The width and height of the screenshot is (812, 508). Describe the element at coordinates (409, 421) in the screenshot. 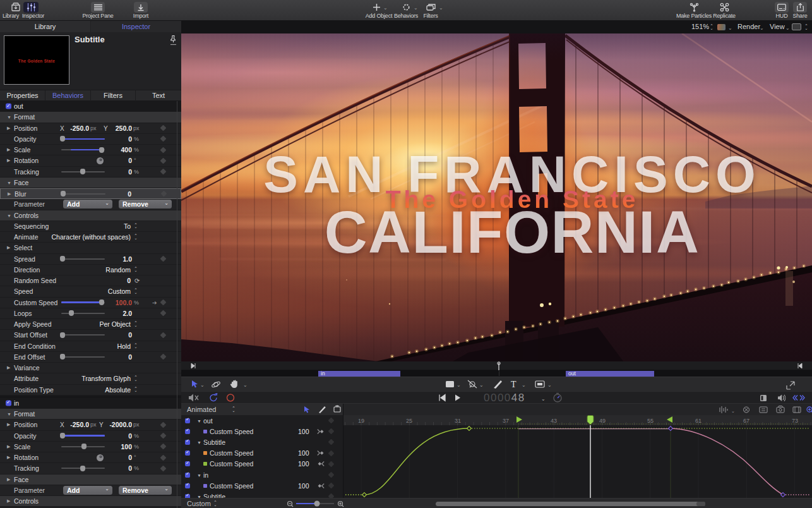

I see `svg-text: 25` at that location.